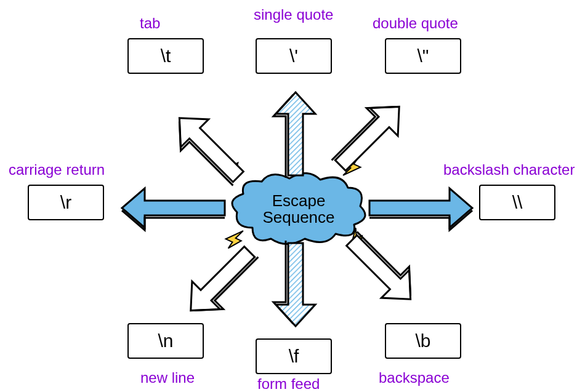  I want to click on arrow-downright-icon, so click(379, 279).